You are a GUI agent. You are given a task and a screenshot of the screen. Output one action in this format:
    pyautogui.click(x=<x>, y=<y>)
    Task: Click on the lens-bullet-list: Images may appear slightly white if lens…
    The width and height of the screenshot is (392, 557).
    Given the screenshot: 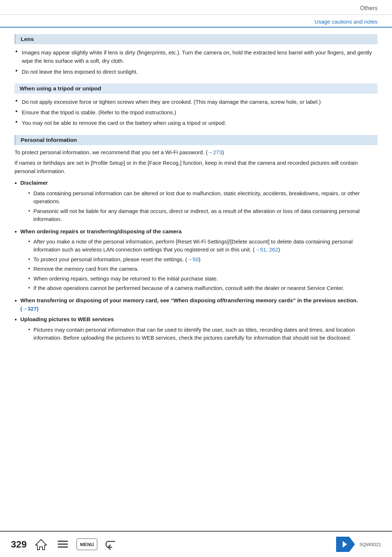 What is the action you would take?
    pyautogui.click(x=196, y=62)
    